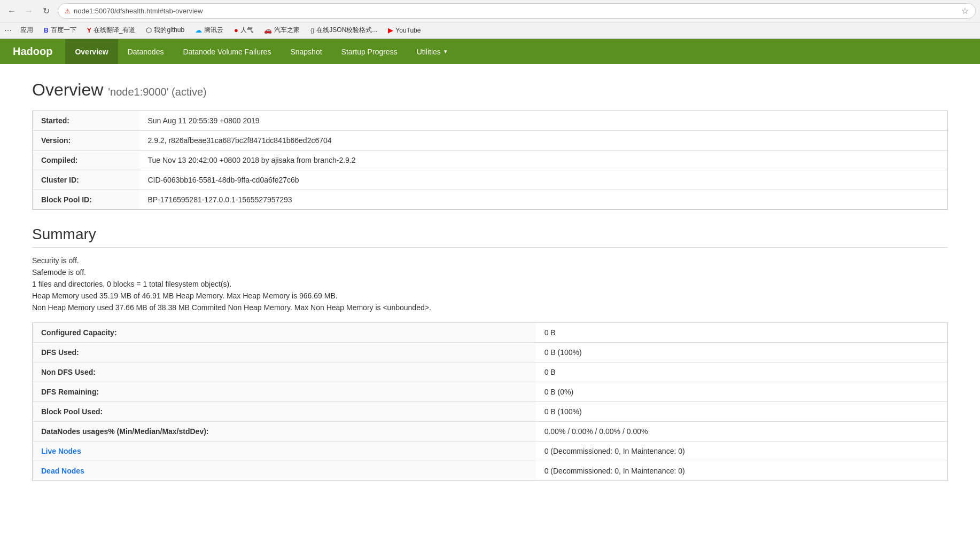  I want to click on bookmark-json-label: 在线JSON校验格式..., so click(347, 30).